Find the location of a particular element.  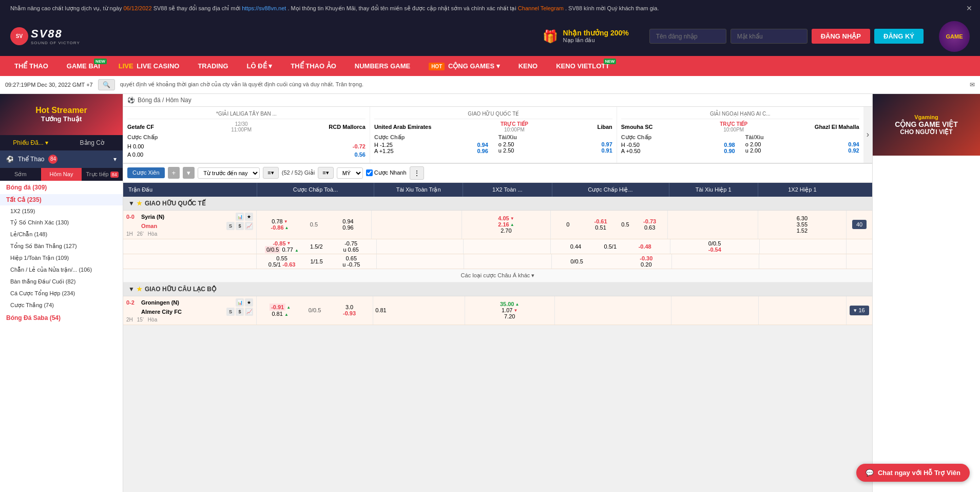

odd-toan-1-syria: 0.94 is located at coordinates (348, 221).